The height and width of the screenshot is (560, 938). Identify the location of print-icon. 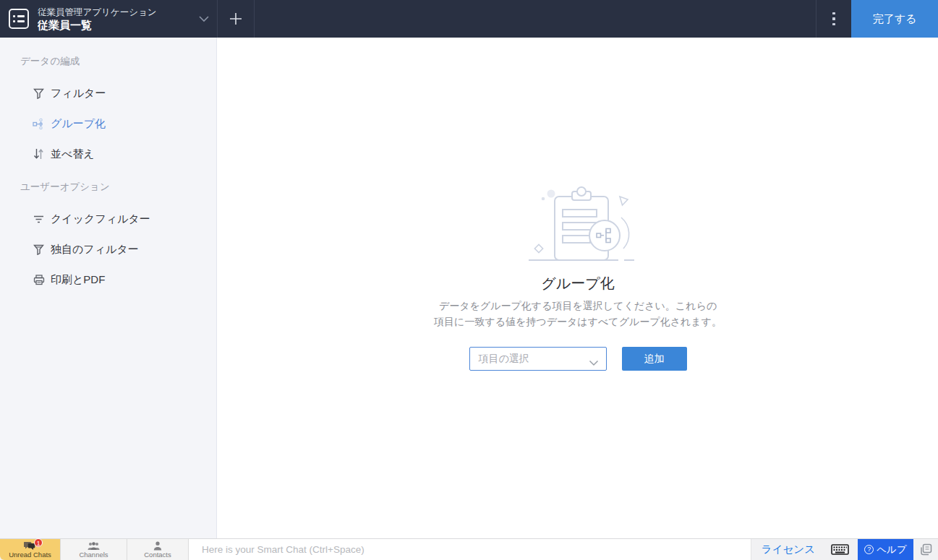
(39, 280).